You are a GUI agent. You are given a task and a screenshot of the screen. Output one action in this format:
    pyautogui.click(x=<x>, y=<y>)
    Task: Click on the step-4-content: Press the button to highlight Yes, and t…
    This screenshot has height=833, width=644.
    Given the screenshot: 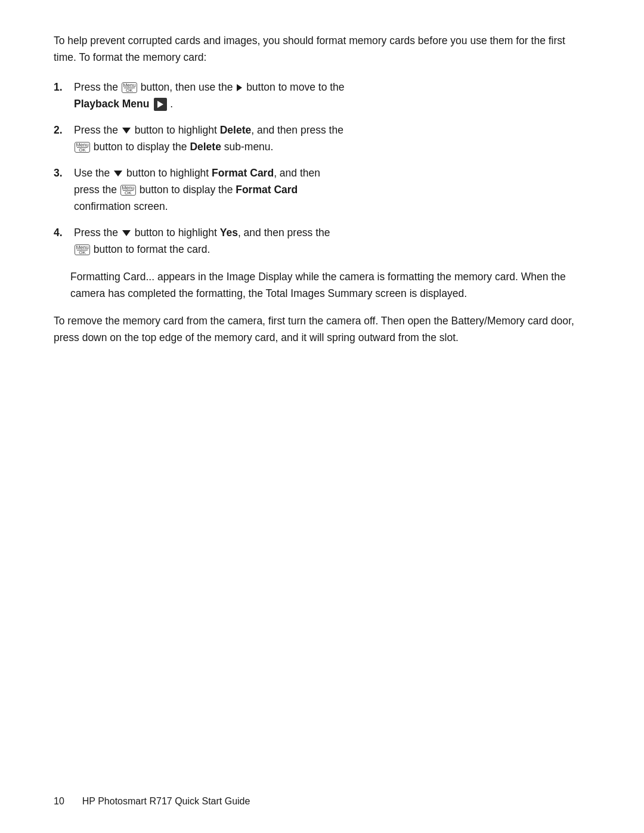 What is the action you would take?
    pyautogui.click(x=332, y=241)
    